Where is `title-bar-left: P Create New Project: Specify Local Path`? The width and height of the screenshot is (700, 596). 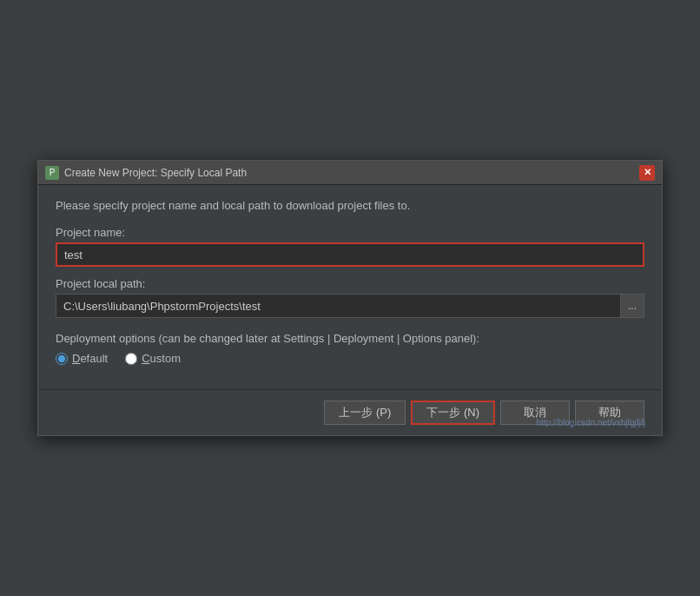
title-bar-left: P Create New Project: Specify Local Path is located at coordinates (146, 173).